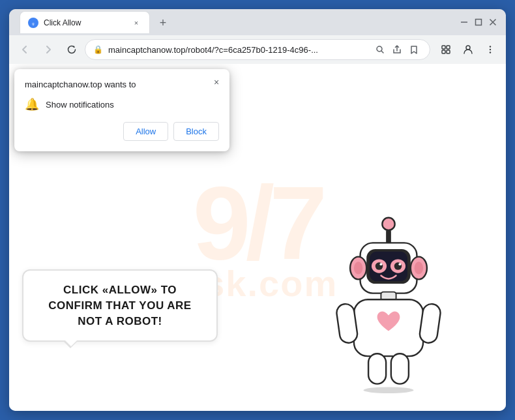 Image resolution: width=515 pixels, height=420 pixels. Describe the element at coordinates (258, 50) in the screenshot. I see `navigation-bar: 🔒 maincaptchanow.top/robot4/?c=6ca257b0-…` at that location.